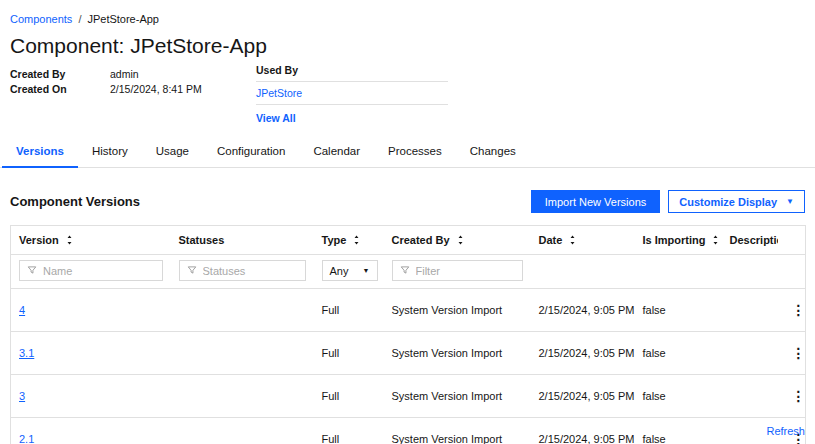 The width and height of the screenshot is (815, 444). What do you see at coordinates (408, 12) in the screenshot?
I see `breadcrumb: Components / JPetStore-App` at bounding box center [408, 12].